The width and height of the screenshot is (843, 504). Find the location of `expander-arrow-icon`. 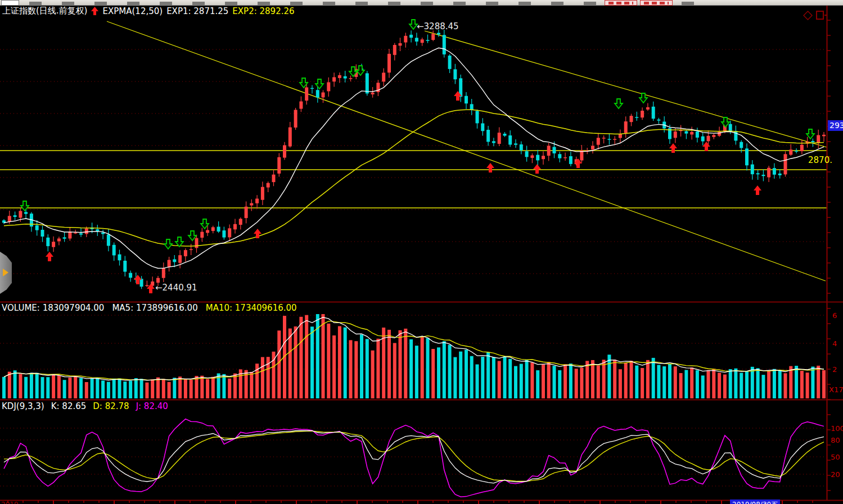

expander-arrow-icon is located at coordinates (6, 273).